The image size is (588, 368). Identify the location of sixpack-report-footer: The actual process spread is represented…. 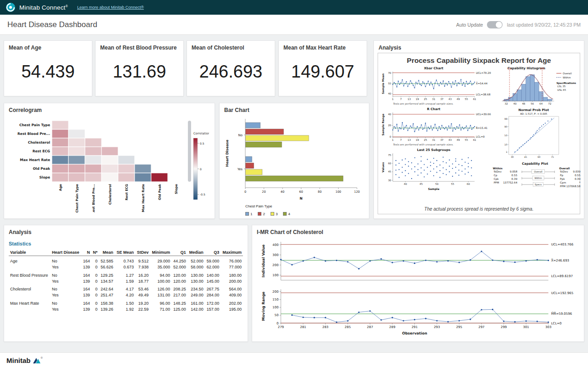
(479, 209).